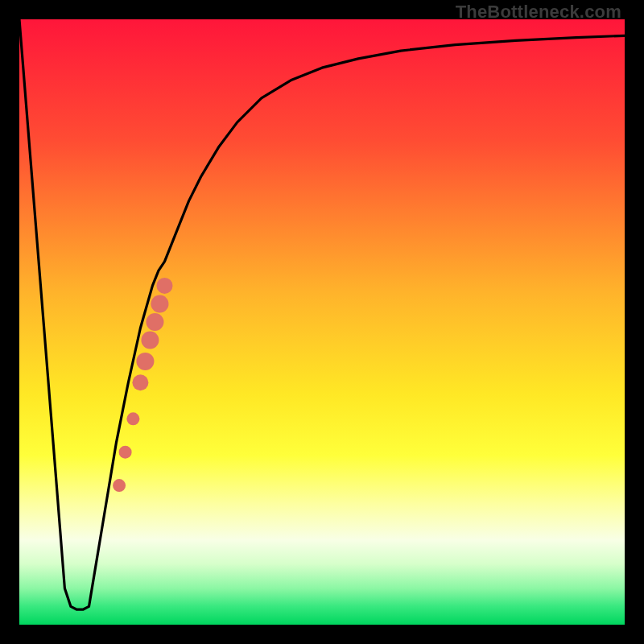  I want to click on watermark-text: TheBottleneck.com, so click(539, 12).